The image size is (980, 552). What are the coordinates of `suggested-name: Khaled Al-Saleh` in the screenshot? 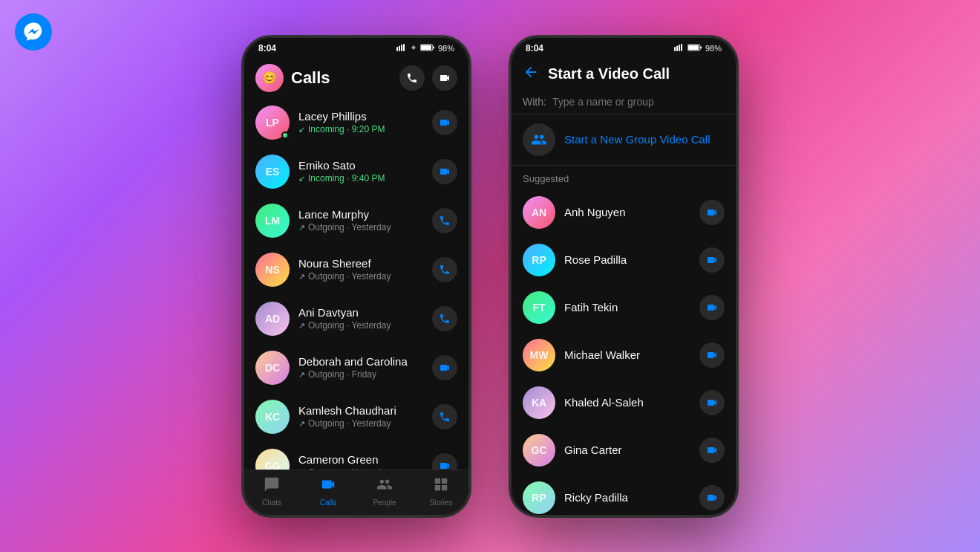 It's located at (627, 403).